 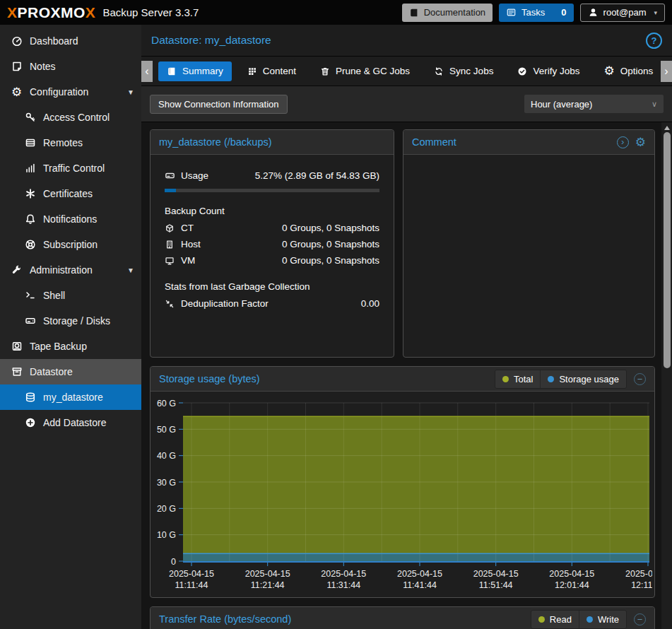 What do you see at coordinates (51, 372) in the screenshot?
I see `sidebar-item-label: Datastore` at bounding box center [51, 372].